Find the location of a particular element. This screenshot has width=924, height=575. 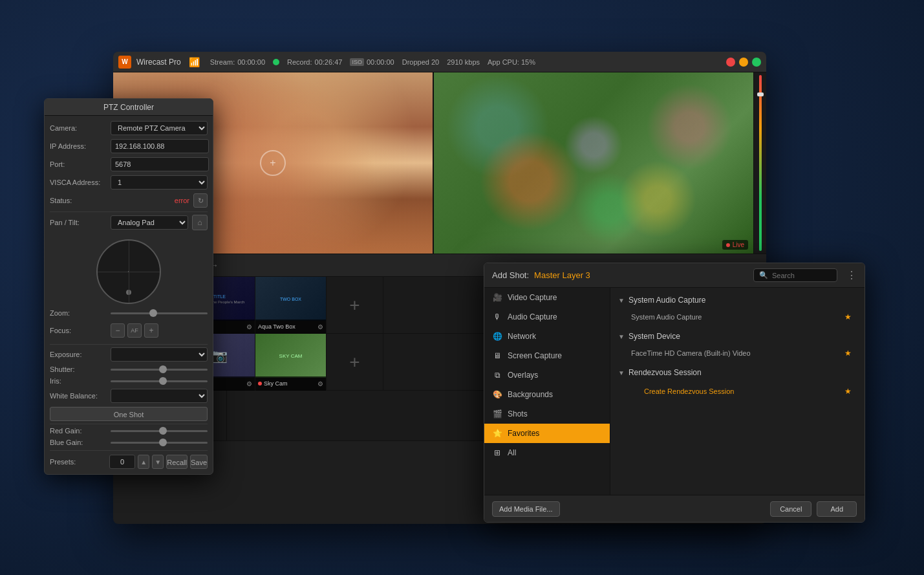

source-gear-skycam: ⚙ is located at coordinates (321, 384).